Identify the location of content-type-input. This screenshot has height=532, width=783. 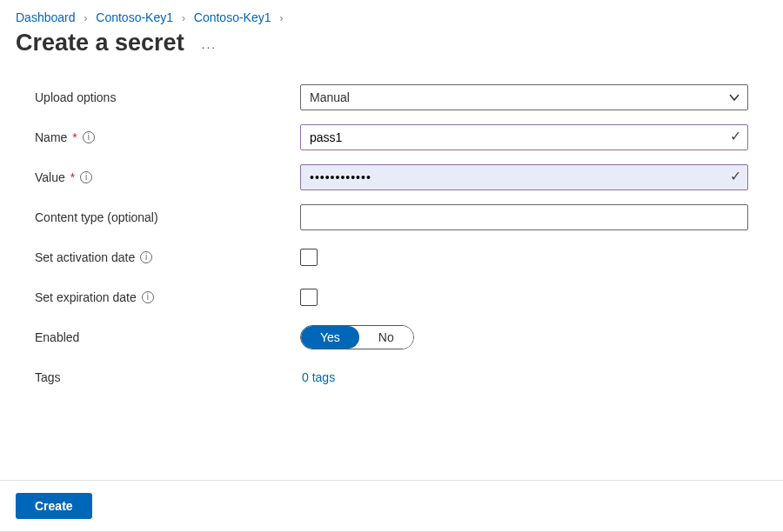
(524, 217).